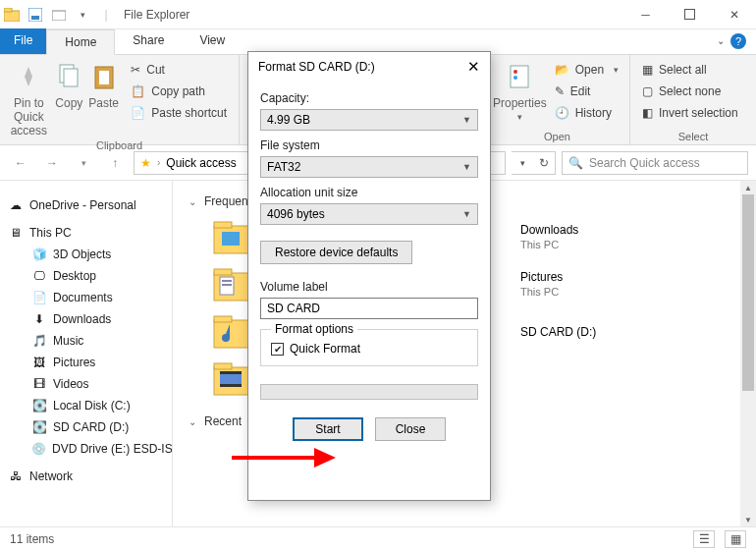  Describe the element at coordinates (39, 341) in the screenshot. I see `music-icon: 🎵` at that location.